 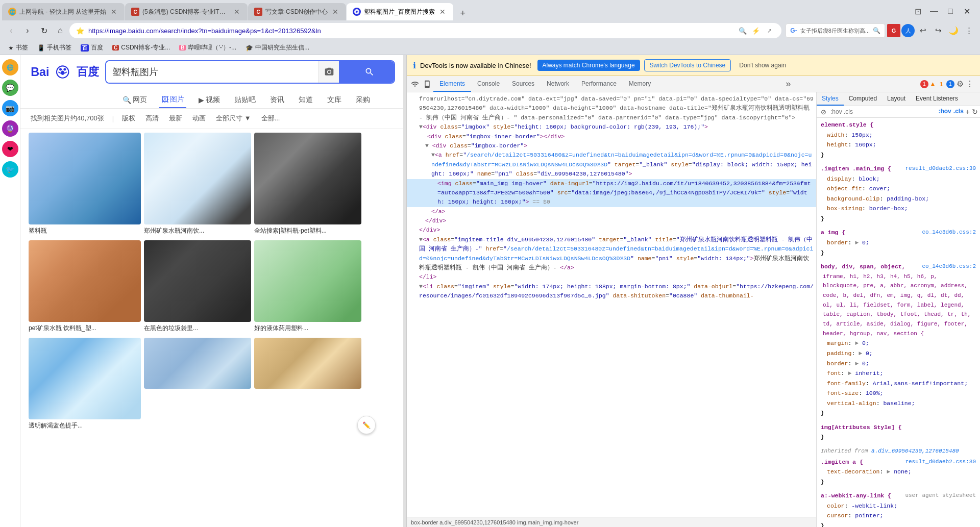 What do you see at coordinates (400, 12) in the screenshot?
I see `tab-4: 塑料瓶图片_百度图片搜索 ✕` at bounding box center [400, 12].